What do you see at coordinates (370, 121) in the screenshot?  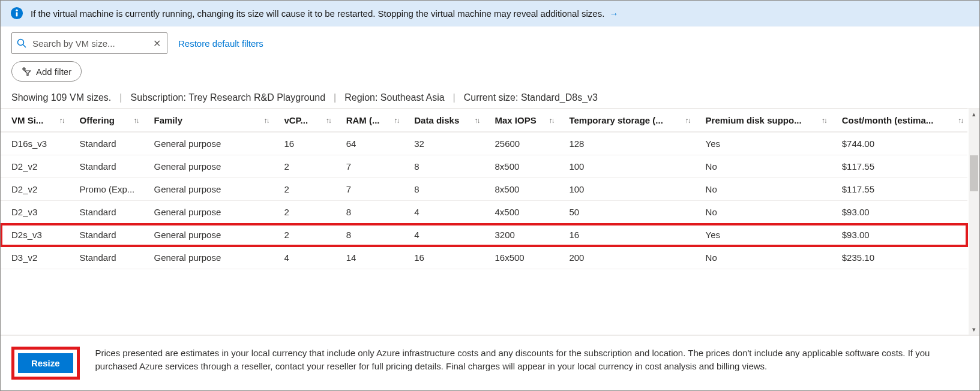 I see `column-header: RAM (...↑↓` at bounding box center [370, 121].